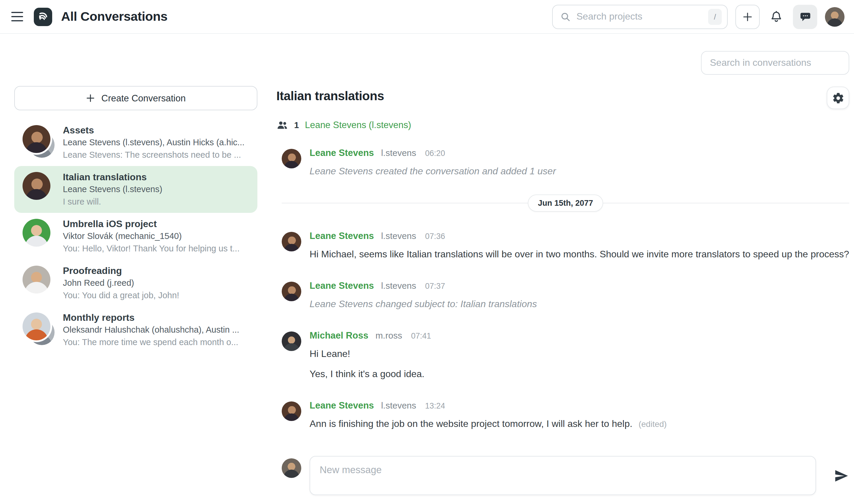 This screenshot has width=854, height=504. I want to click on gear-icon, so click(838, 98).